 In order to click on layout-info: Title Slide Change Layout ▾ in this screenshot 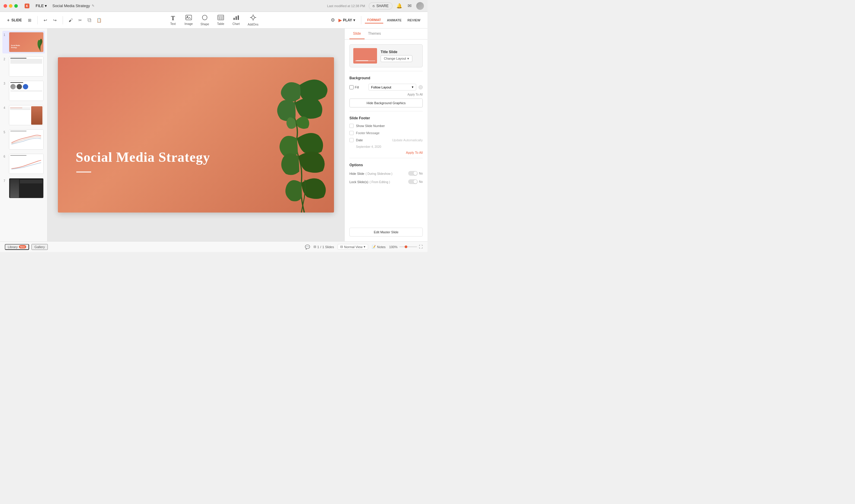, I will do `click(399, 56)`.